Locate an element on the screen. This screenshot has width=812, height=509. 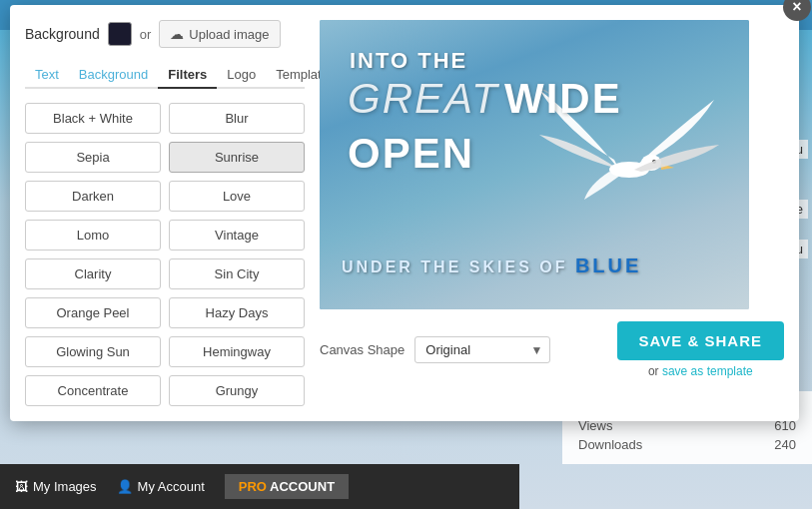
background-label: Background is located at coordinates (62, 34).